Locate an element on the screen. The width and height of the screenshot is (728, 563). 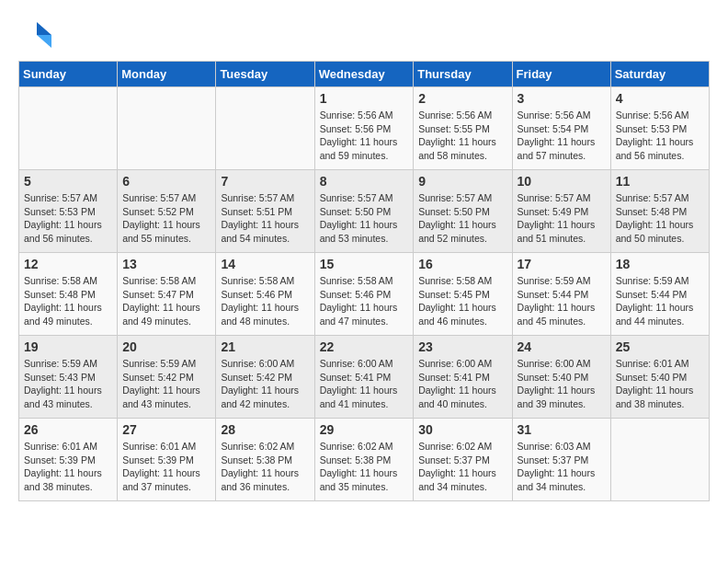
calendar-cell: 9Sunrise: 5:57 AM Sunset: 5:50 PM Daylig… is located at coordinates (463, 212).